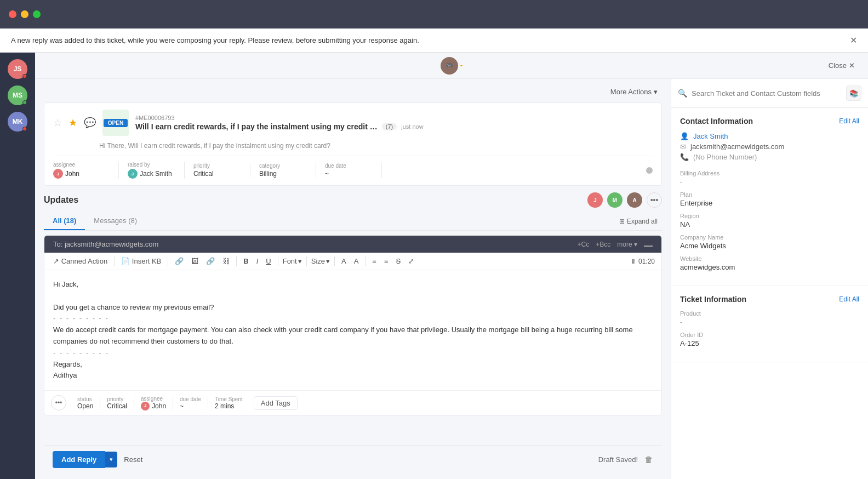 Image resolution: width=868 pixels, height=479 pixels. Describe the element at coordinates (215, 41) in the screenshot. I see `notification-message: A new reply was added to this ticket, wh…` at that location.